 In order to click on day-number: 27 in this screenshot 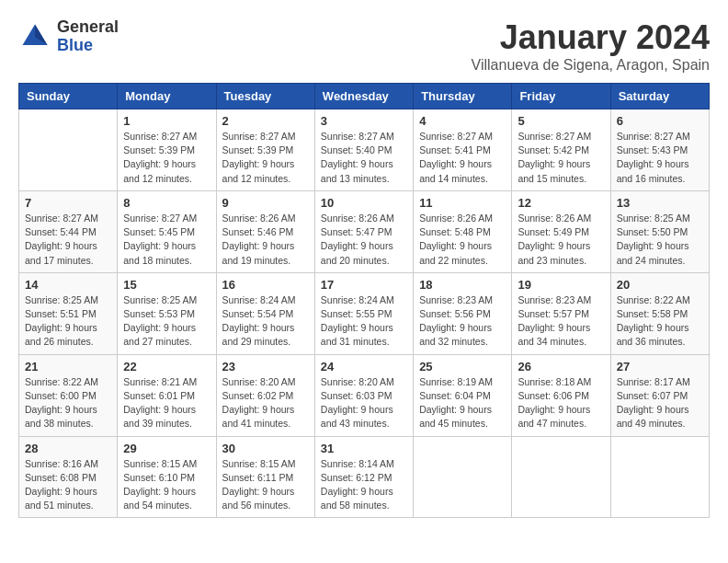, I will do `click(660, 366)`.